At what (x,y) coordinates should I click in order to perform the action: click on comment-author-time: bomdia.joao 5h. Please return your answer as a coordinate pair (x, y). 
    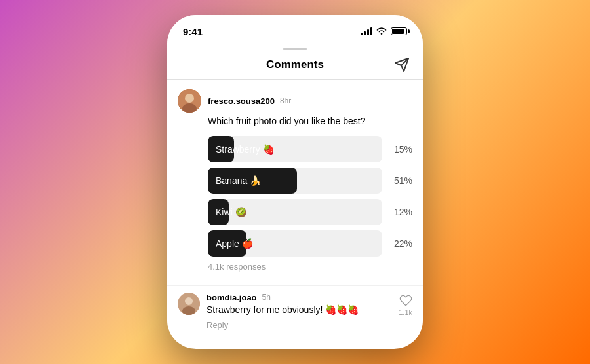
    Looking at the image, I should click on (299, 297).